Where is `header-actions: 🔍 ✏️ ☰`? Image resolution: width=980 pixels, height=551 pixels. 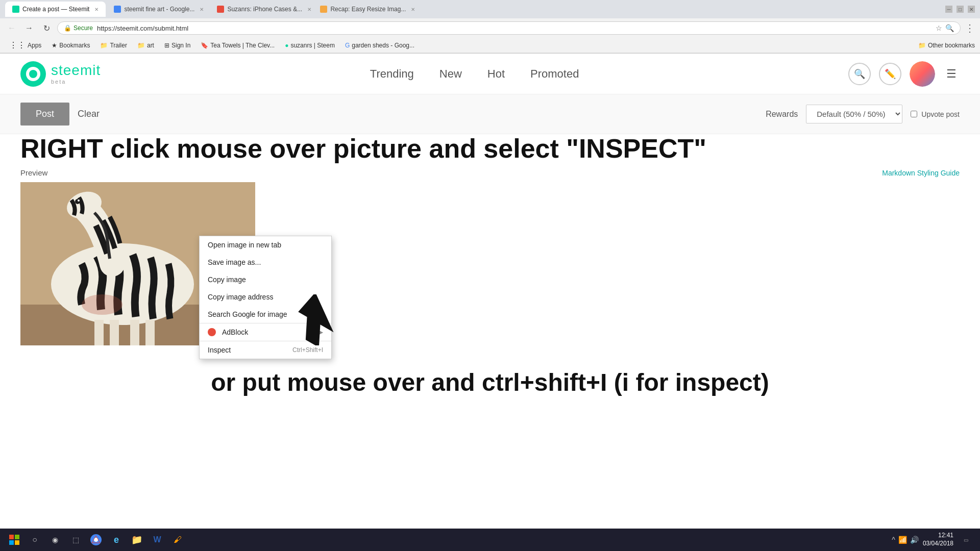
header-actions: 🔍 ✏️ ☰ is located at coordinates (904, 74).